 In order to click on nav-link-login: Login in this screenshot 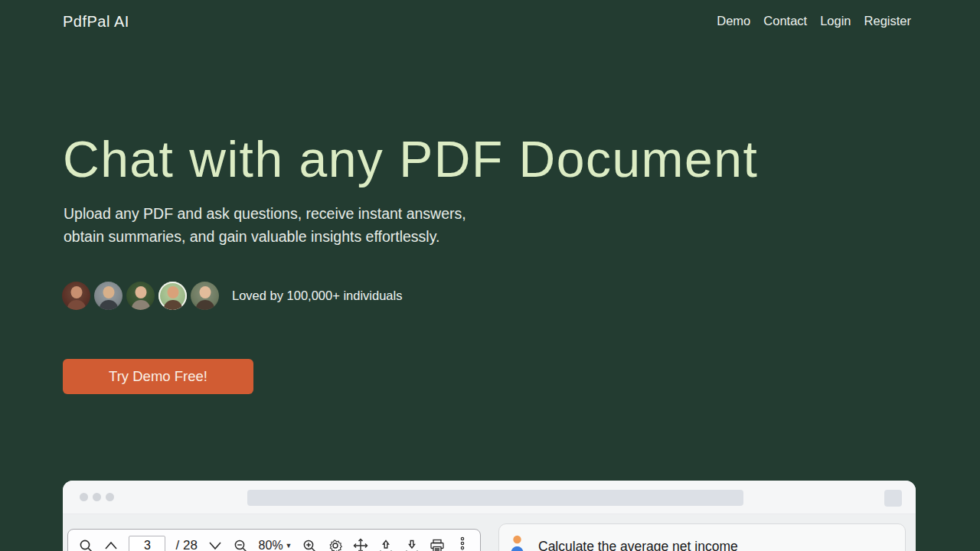, I will do `click(835, 21)`.